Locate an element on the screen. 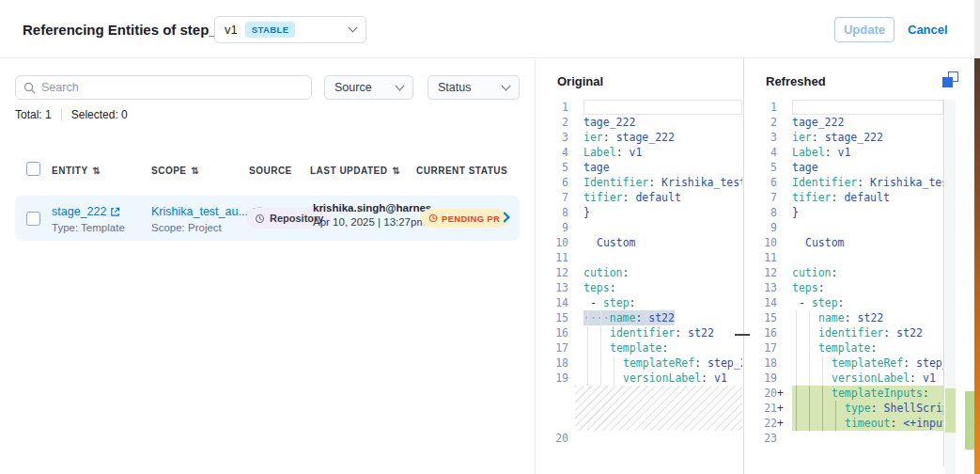  stable-badge: STABLE is located at coordinates (271, 30).